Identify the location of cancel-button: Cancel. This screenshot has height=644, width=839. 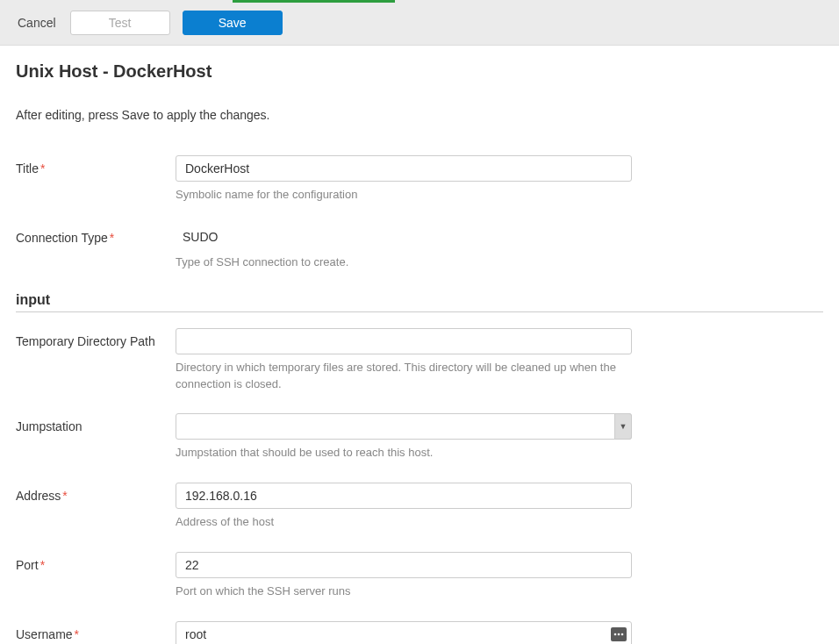
(37, 23).